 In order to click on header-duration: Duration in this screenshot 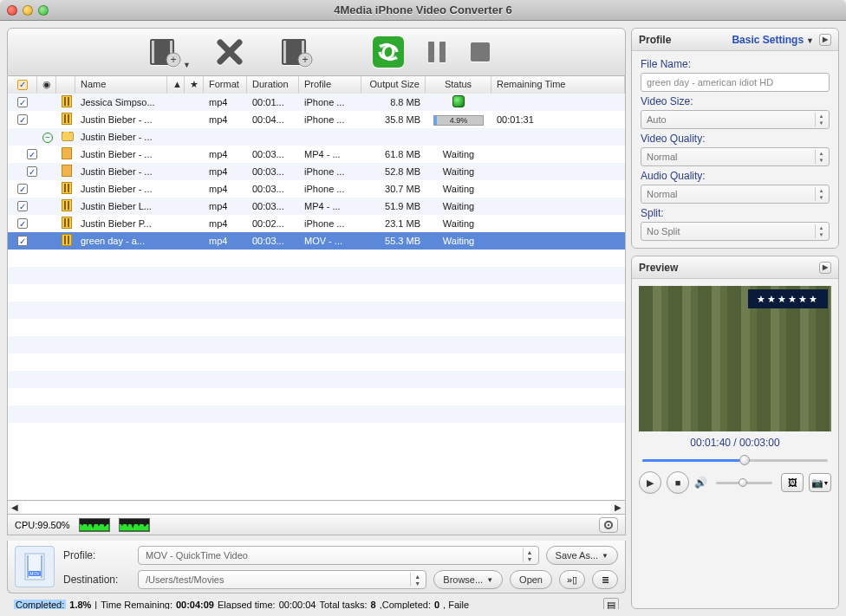, I will do `click(273, 85)`.